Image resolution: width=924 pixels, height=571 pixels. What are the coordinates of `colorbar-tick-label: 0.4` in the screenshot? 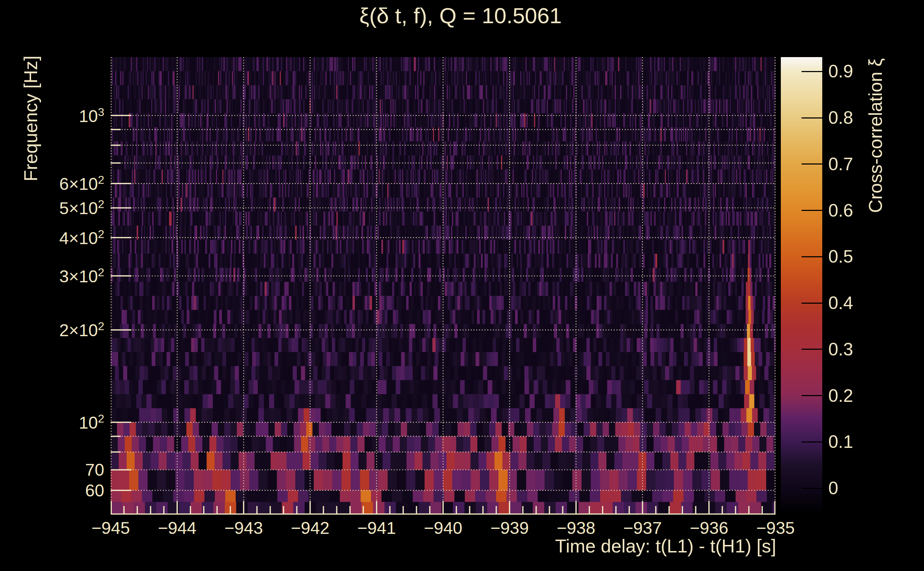 It's located at (841, 303).